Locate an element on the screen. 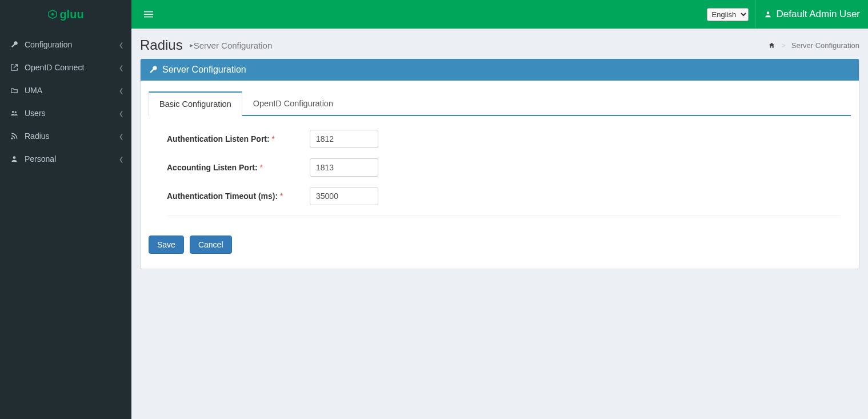  sidebar-item-users: Users ❮ is located at coordinates (66, 113).